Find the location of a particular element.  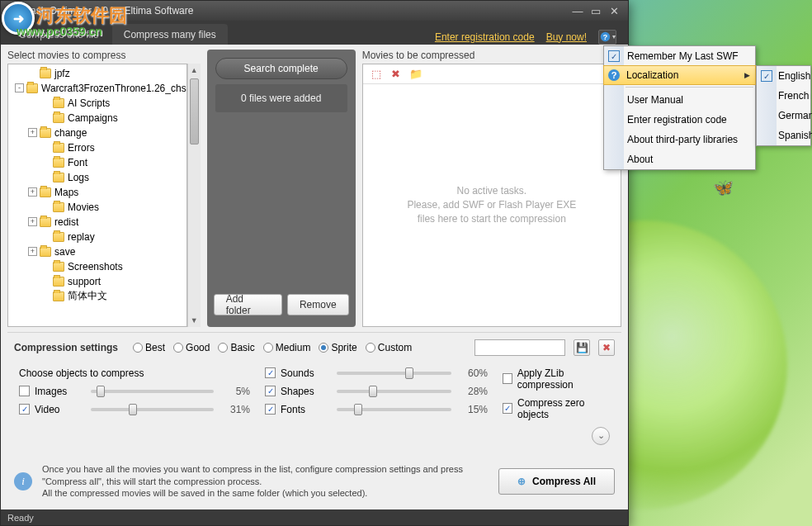

fonts-slider is located at coordinates (394, 410).